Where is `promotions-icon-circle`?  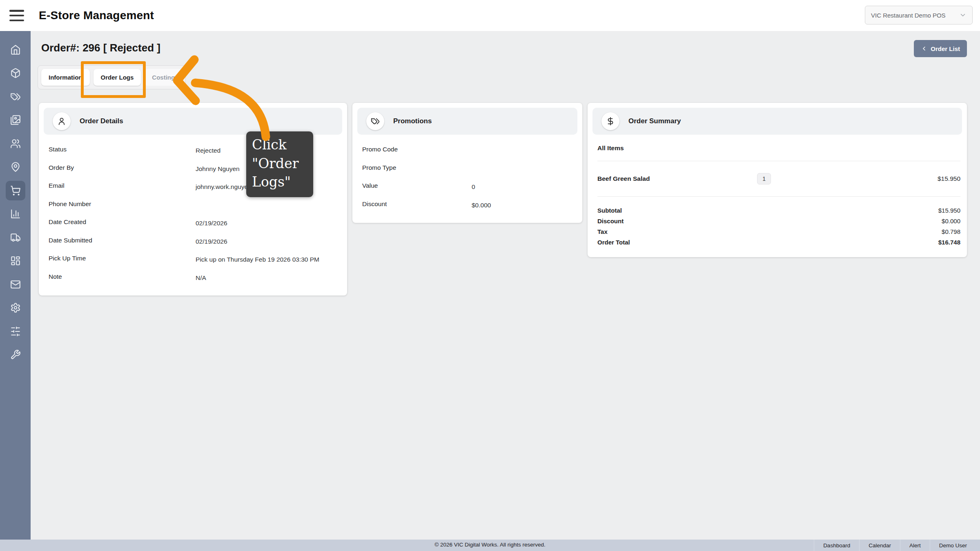 promotions-icon-circle is located at coordinates (375, 121).